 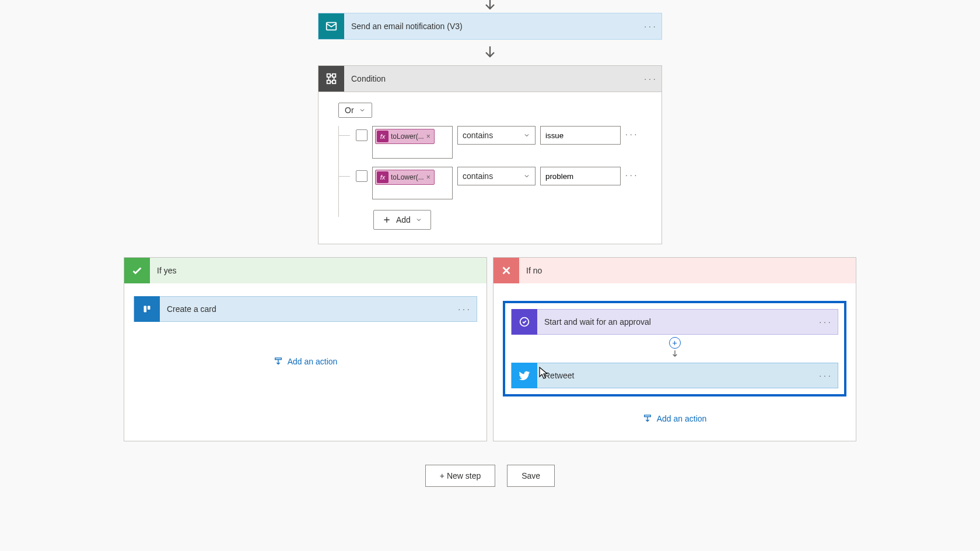 What do you see at coordinates (524, 322) in the screenshot?
I see `approval-icon` at bounding box center [524, 322].